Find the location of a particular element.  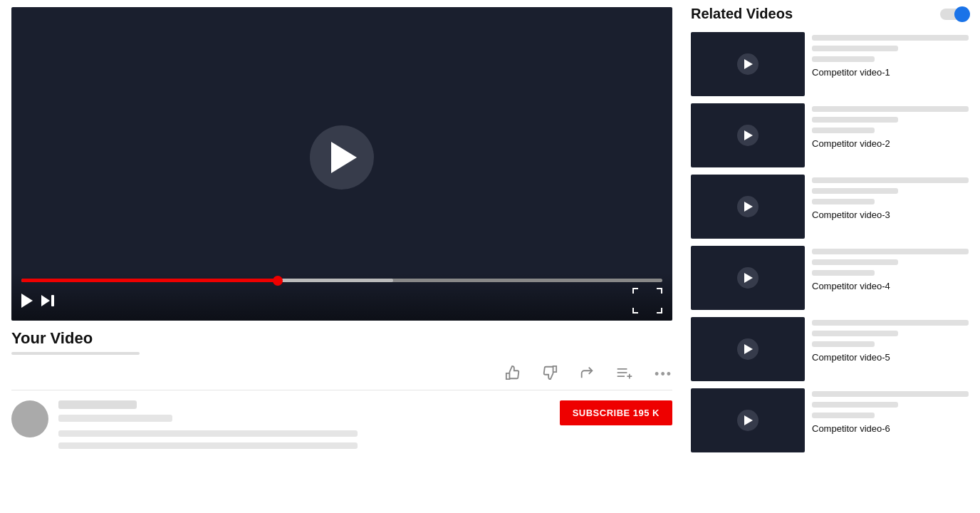

more-options-button: ••• is located at coordinates (664, 375).